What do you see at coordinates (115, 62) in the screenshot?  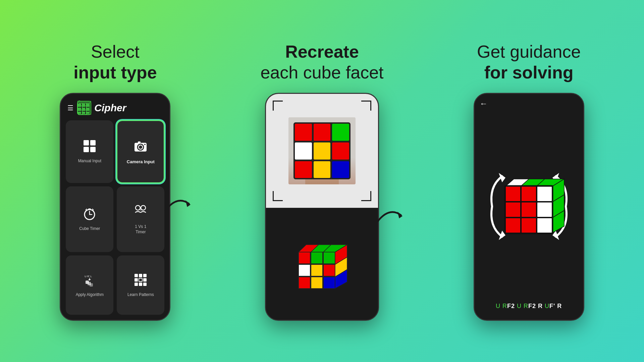 I see `section1-title: Select input type` at bounding box center [115, 62].